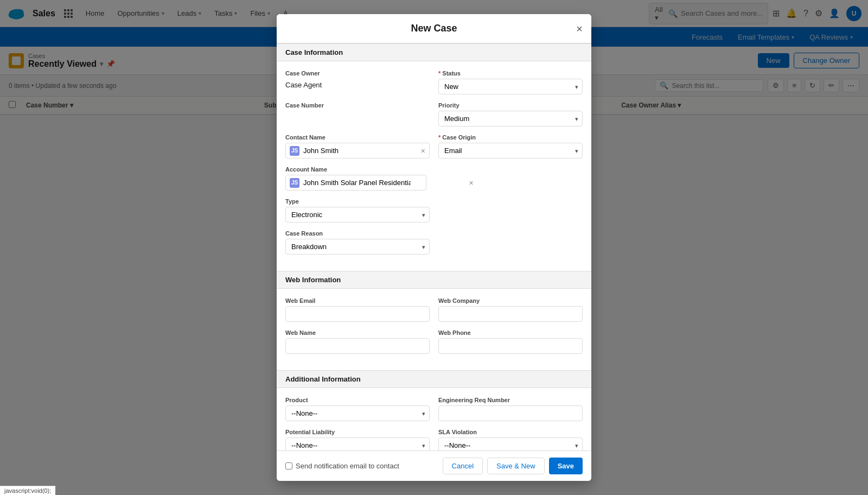  I want to click on case-reason-select-wrap: Breakdown User Education Performance Fee…, so click(358, 246).